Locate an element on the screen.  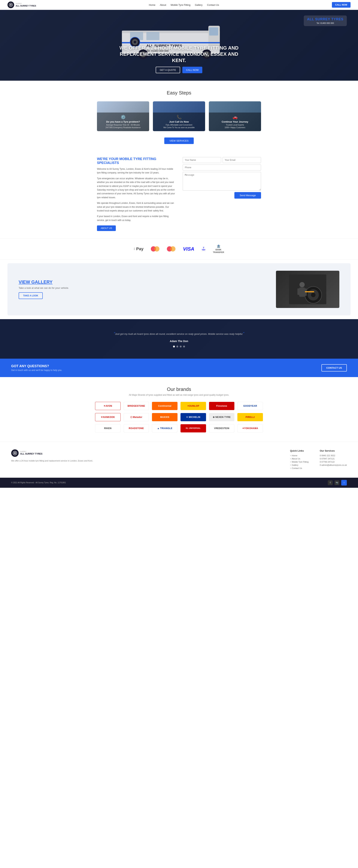
hero-section: ALL SURREY TYRES Tel: 01483 000 000 ALL … is located at coordinates (179, 45).